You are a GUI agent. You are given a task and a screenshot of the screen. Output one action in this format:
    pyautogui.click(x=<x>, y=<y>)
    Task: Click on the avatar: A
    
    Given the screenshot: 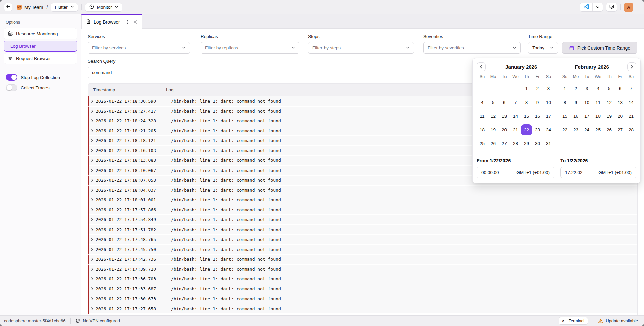 What is the action you would take?
    pyautogui.click(x=629, y=7)
    